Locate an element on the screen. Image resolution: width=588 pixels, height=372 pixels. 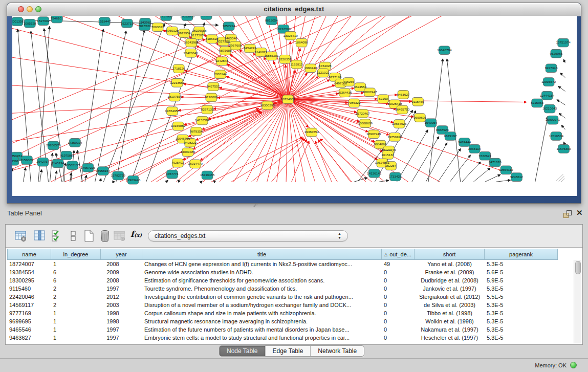
vertical-scrollbar is located at coordinates (577, 302).